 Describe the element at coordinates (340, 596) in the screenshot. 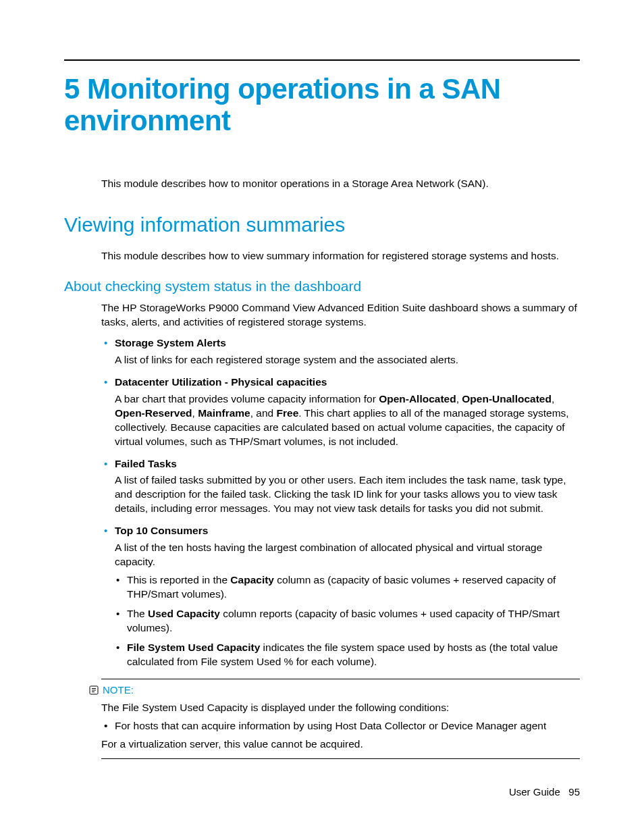

I see `list-item: Top 10 Consumers A list of the ten hosts…` at that location.